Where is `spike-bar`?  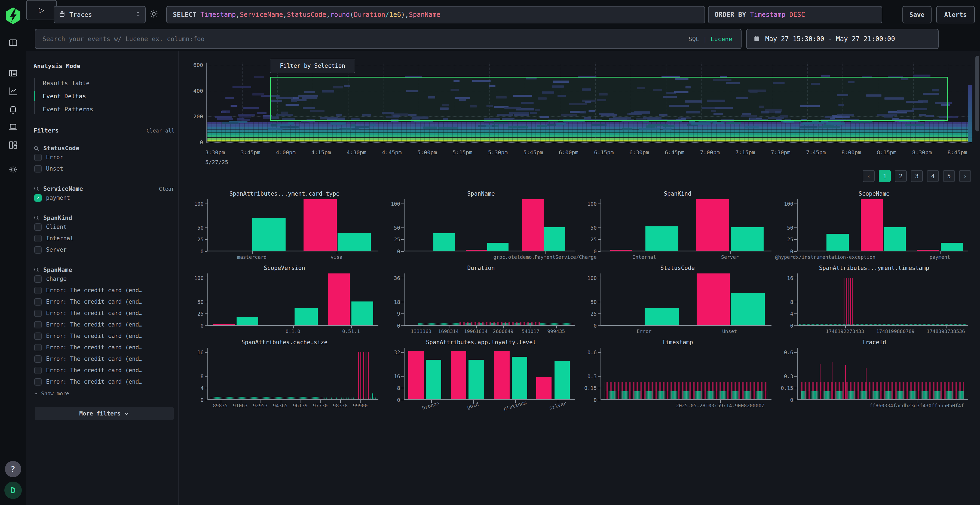
spike-bar is located at coordinates (832, 381).